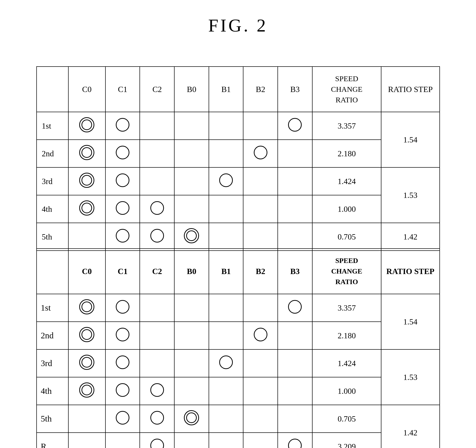  What do you see at coordinates (295, 271) in the screenshot?
I see `th-b3: B3` at bounding box center [295, 271].